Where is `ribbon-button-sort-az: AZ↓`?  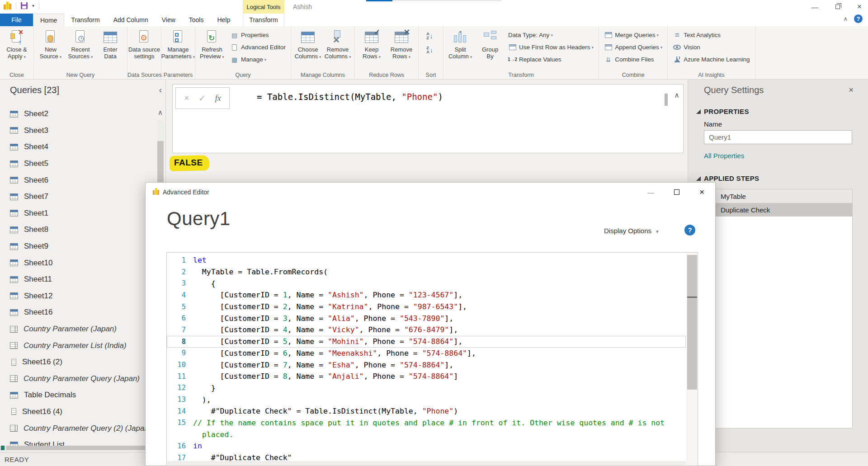
ribbon-button-sort-az: AZ↓ is located at coordinates (431, 36).